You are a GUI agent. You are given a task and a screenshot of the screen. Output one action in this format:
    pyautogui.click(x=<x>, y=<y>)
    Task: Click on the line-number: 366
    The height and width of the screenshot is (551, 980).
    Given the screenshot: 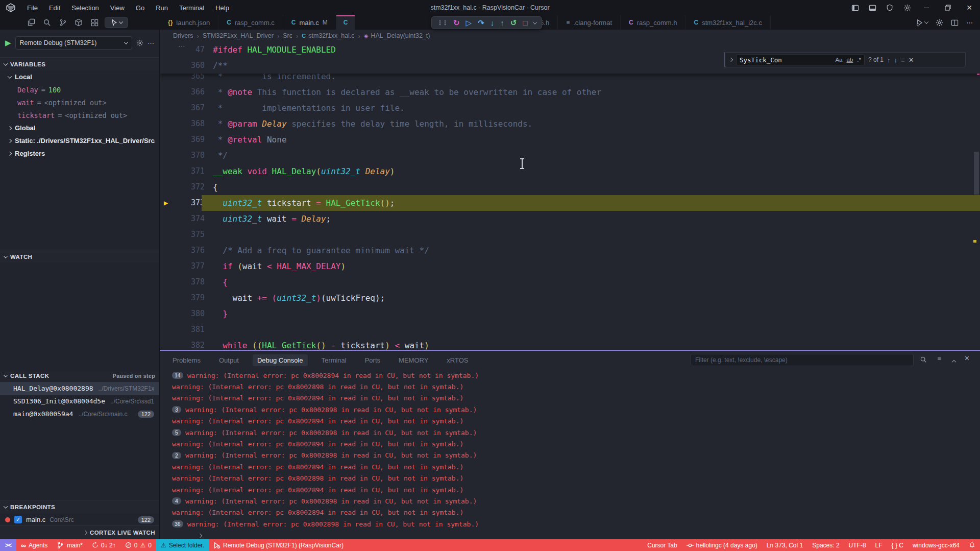 What is the action you would take?
    pyautogui.click(x=182, y=92)
    